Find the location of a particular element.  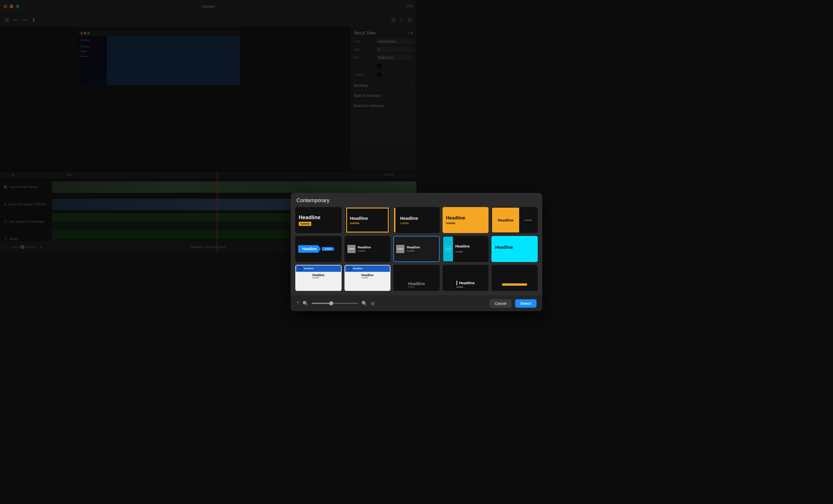

template-card-6: Headline Subtitle is located at coordinates (318, 244).